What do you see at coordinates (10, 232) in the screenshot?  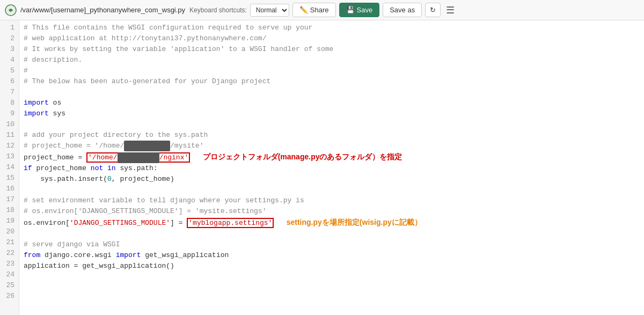 I see `line-num-20: 20` at bounding box center [10, 232].